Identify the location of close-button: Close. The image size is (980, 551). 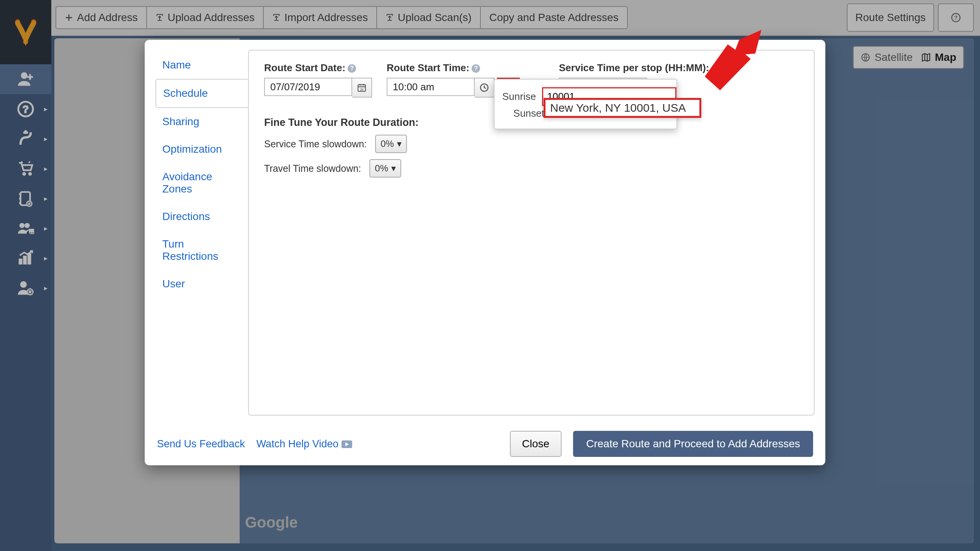
(536, 444).